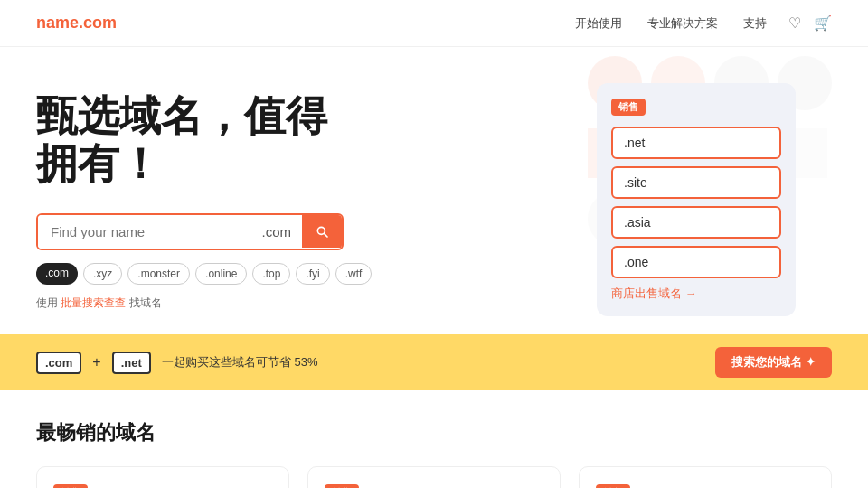  I want to click on hero-title: 甄选域名，值得 拥有！, so click(307, 140).